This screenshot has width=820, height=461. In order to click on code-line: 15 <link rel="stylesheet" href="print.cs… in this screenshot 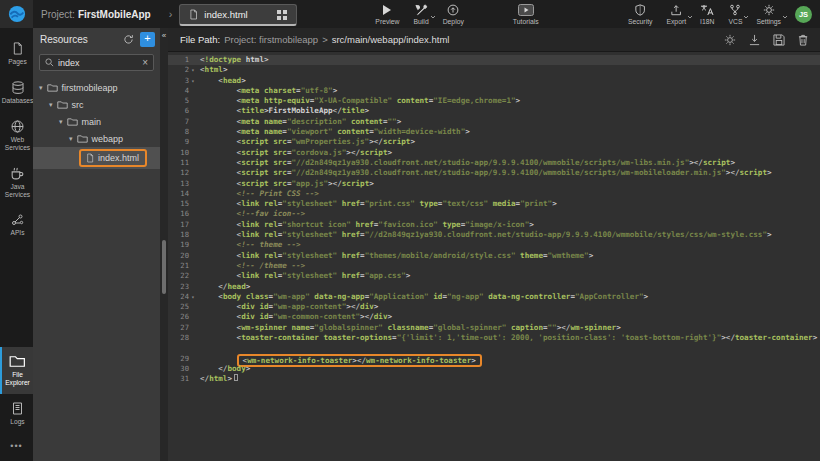, I will do `click(494, 204)`.